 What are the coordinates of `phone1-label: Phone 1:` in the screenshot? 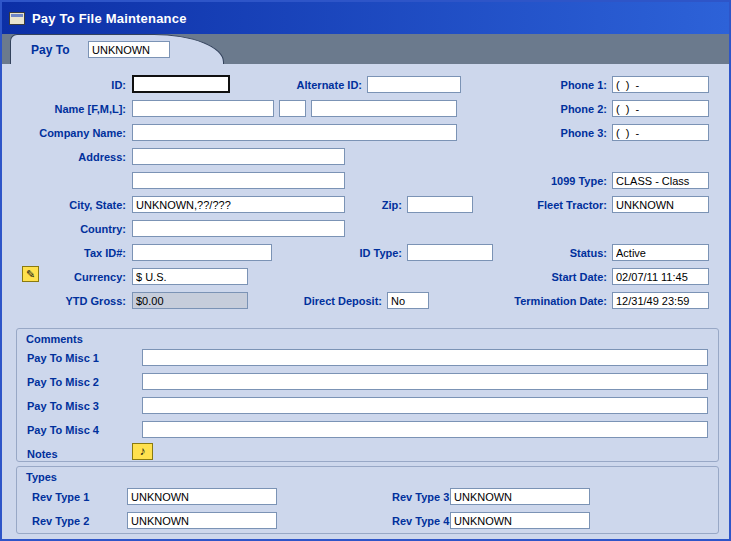 It's located at (542, 85).